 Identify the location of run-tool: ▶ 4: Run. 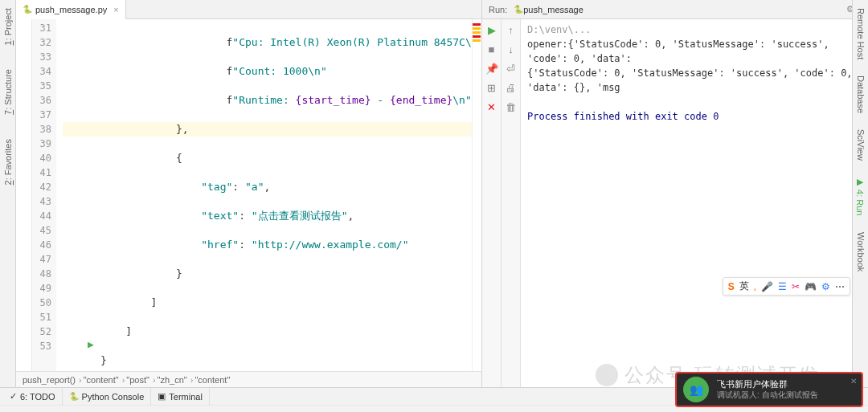
(860, 196).